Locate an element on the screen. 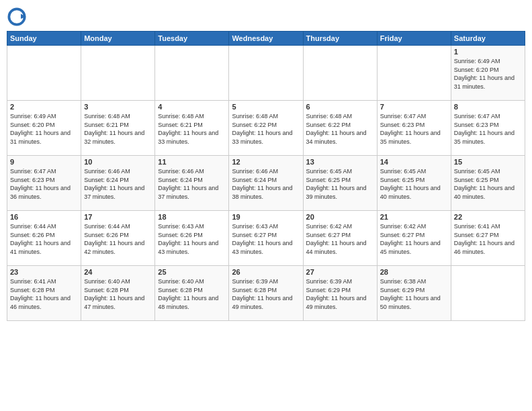 The width and height of the screenshot is (532, 411). day-number: 15 is located at coordinates (488, 162).